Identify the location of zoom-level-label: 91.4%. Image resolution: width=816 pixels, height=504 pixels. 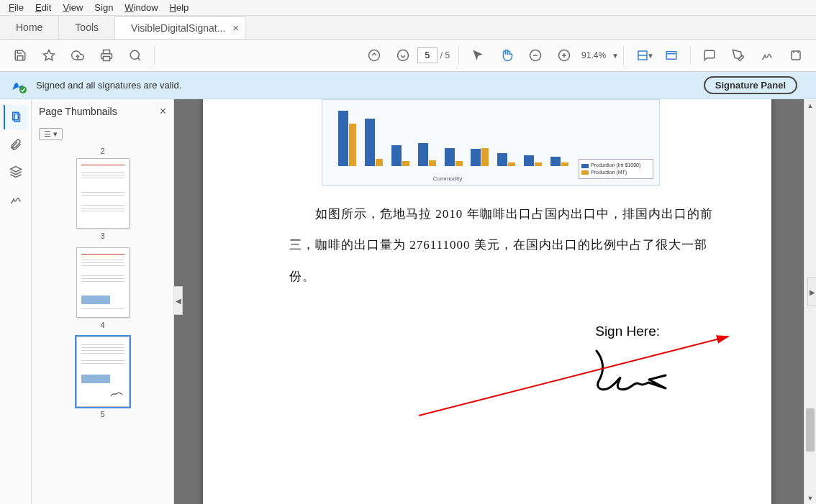
(594, 55).